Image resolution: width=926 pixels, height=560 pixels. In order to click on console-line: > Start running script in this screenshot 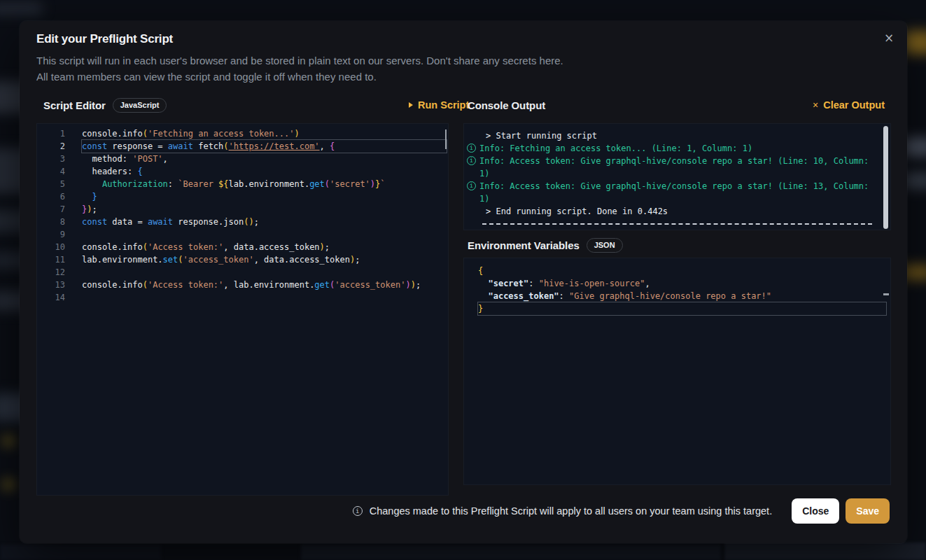, I will do `click(678, 136)`.